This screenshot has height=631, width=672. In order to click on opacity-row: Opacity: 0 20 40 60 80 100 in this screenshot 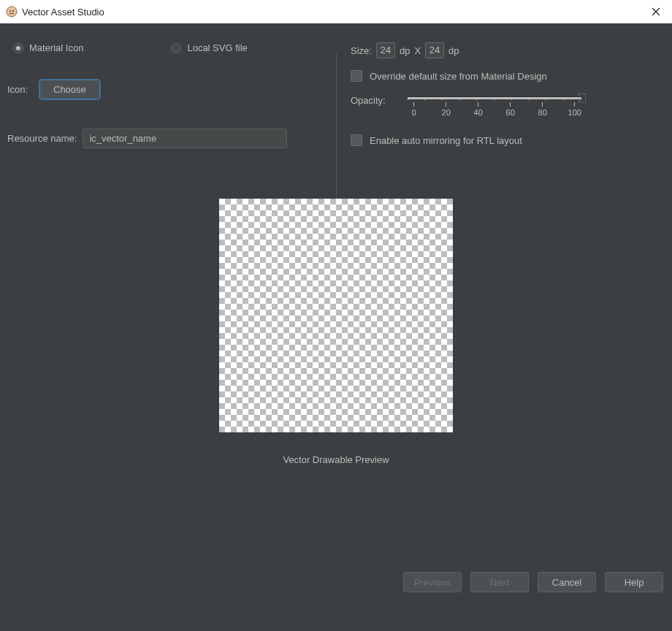, I will do `click(506, 106)`.